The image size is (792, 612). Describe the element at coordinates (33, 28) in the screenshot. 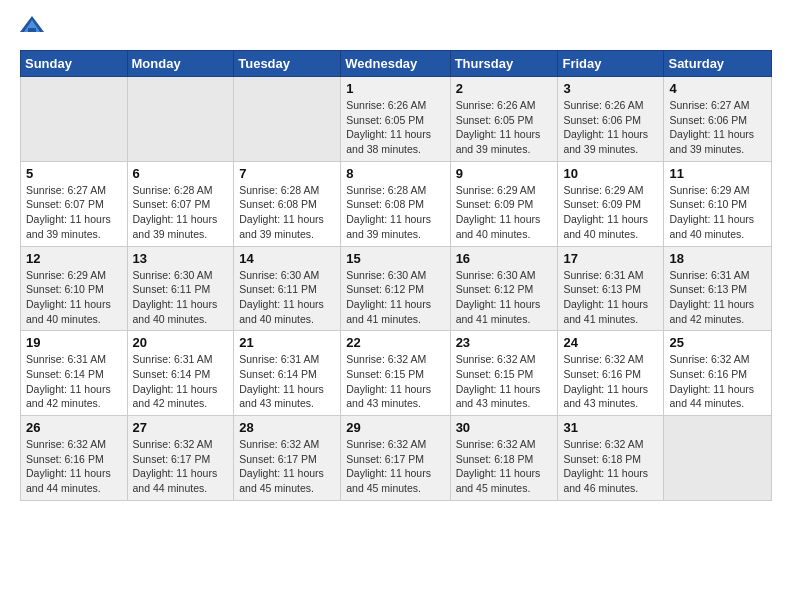

I see `logo` at that location.